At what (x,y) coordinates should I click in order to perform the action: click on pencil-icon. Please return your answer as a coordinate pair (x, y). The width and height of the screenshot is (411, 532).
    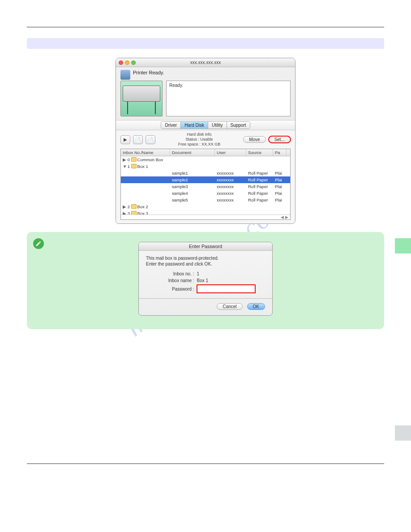
    Looking at the image, I should click on (39, 244).